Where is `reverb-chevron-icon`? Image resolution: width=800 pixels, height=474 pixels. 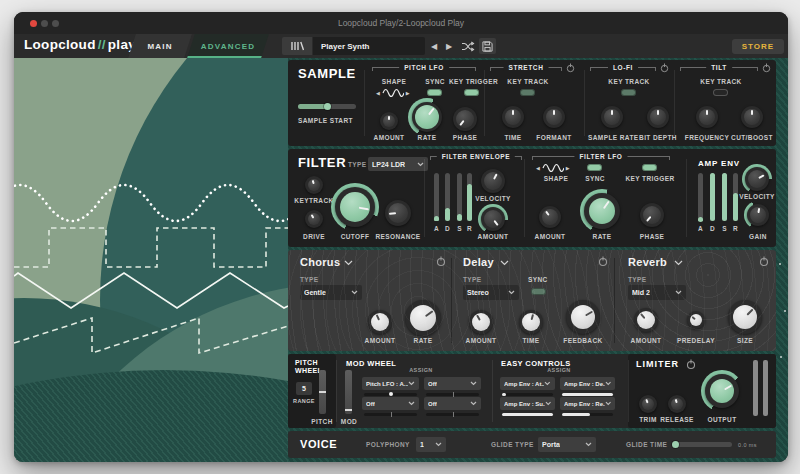
reverb-chevron-icon is located at coordinates (678, 263).